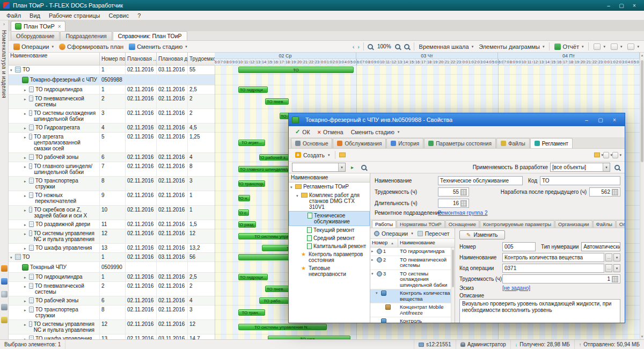 This screenshot has height=349, width=644. What do you see at coordinates (54, 59) in the screenshot?
I see `column-header: Наименование` at bounding box center [54, 59].